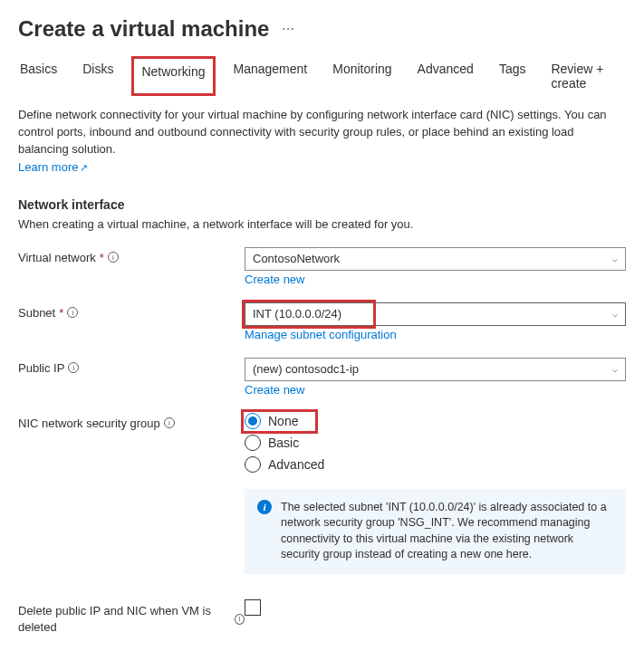  Describe the element at coordinates (36, 313) in the screenshot. I see `subnet-label: Subnet` at that location.